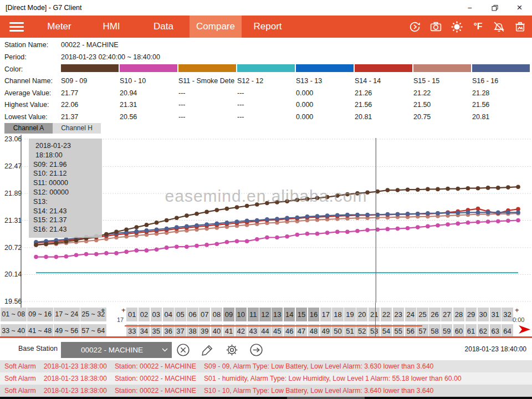 Image resolution: width=532 pixels, height=399 pixels. Describe the element at coordinates (507, 315) in the screenshot. I see `channel-cell-32: 32` at that location.